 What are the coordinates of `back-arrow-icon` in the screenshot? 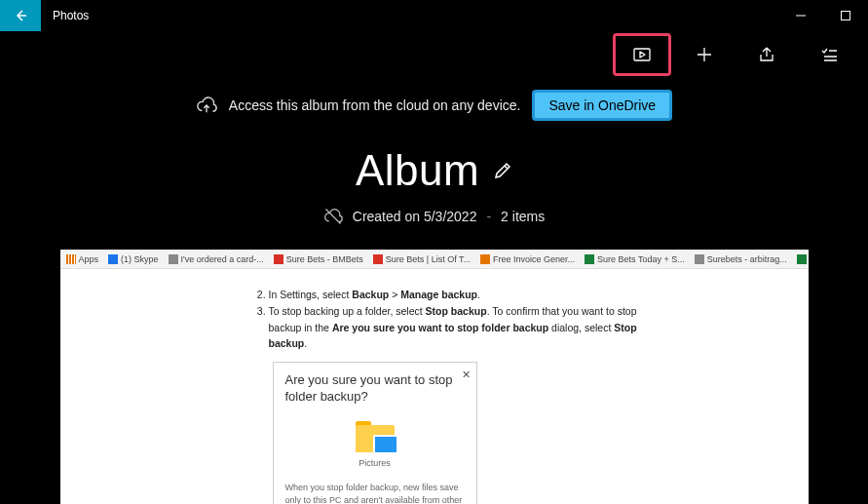 It's located at (20, 16).